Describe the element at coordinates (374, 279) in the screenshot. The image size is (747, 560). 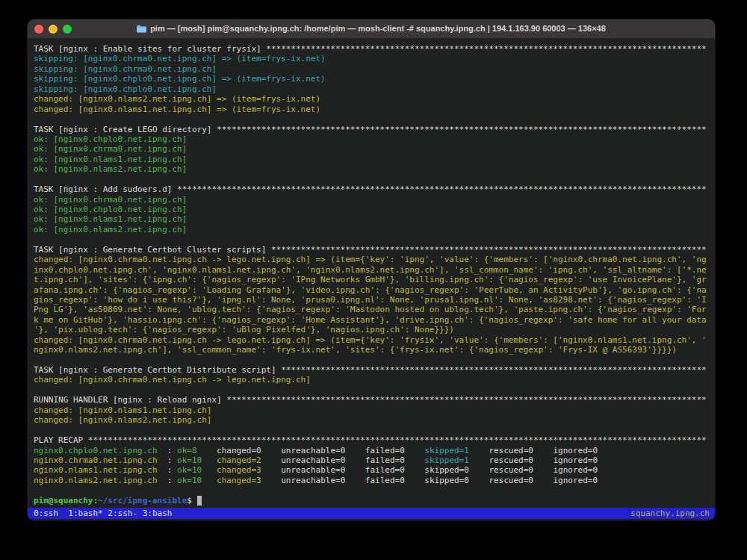
I see `terminal-line: t.ipng.ch'], 'sites': {'ipng.ch': {'nagi…` at that location.